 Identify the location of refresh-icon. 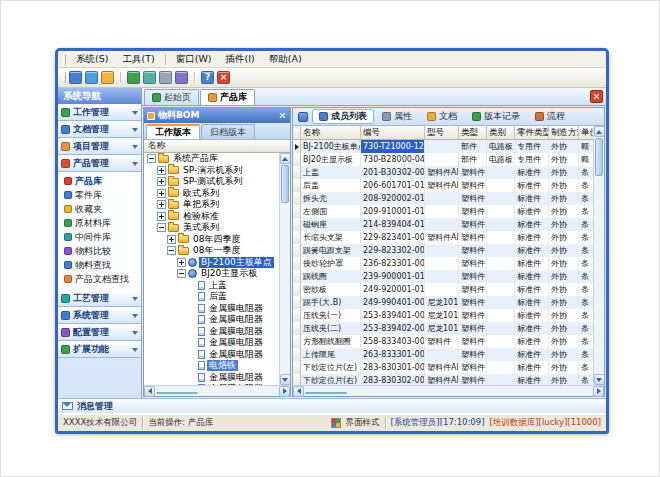
(150, 78).